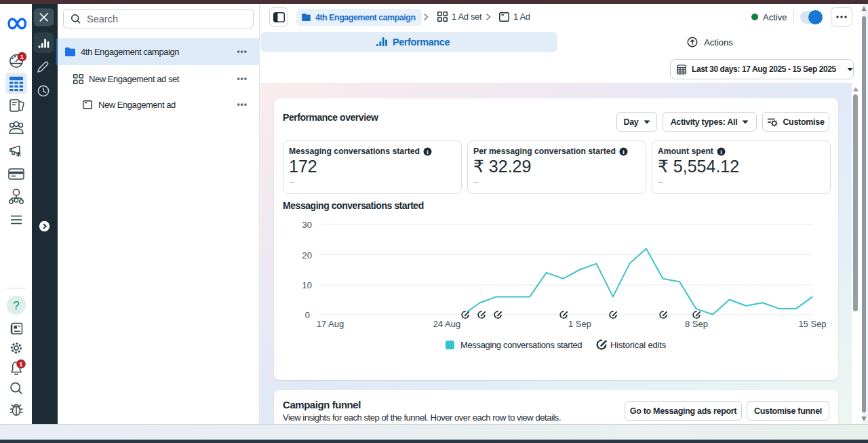 Image resolution: width=868 pixels, height=443 pixels. What do you see at coordinates (521, 345) in the screenshot?
I see `svg-text:Messaging conversations starte: Messaging conversations started` at bounding box center [521, 345].